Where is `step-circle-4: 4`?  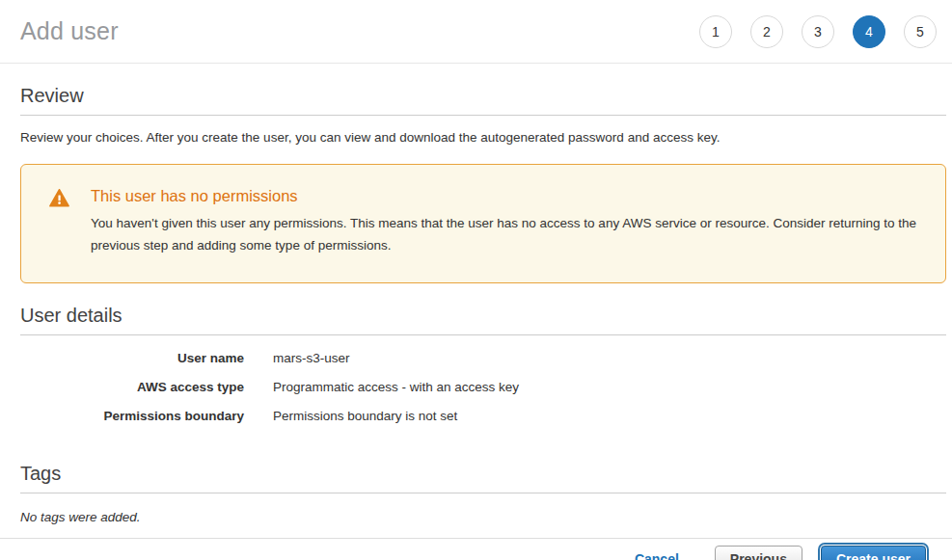 step-circle-4: 4 is located at coordinates (869, 32).